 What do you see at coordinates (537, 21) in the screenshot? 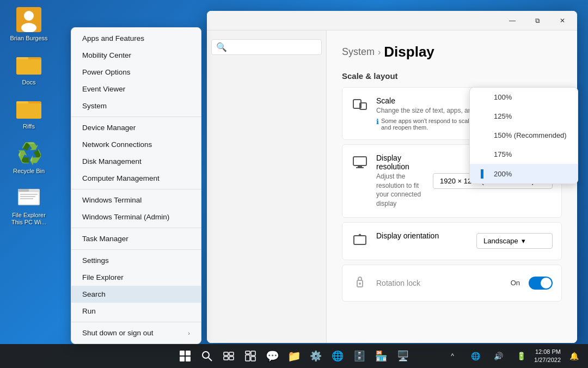
I see `restore-button: ⧉` at bounding box center [537, 21].